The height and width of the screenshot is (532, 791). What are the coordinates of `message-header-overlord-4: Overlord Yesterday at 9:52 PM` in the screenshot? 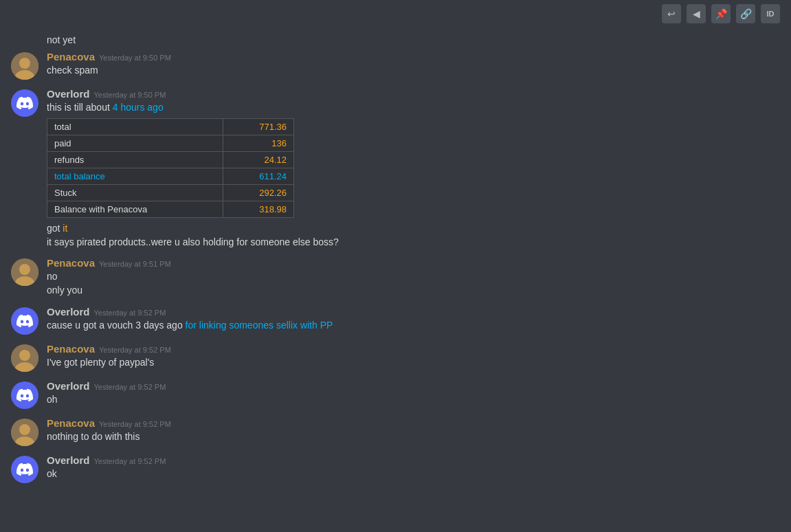 It's located at (414, 461).